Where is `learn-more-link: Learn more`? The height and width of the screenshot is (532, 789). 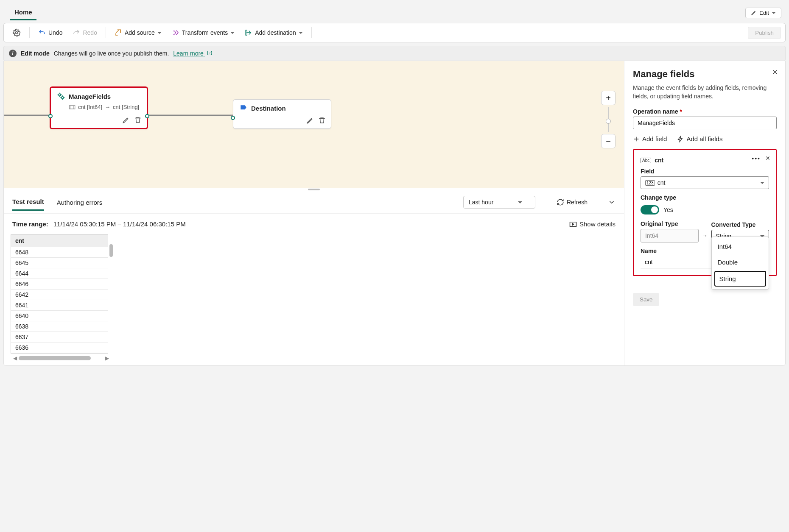 learn-more-link: Learn more is located at coordinates (193, 53).